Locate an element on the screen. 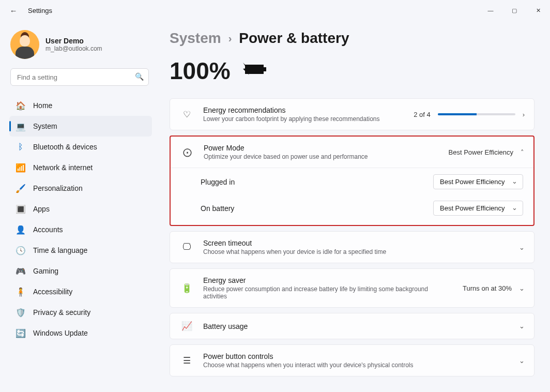 This screenshot has height=392, width=550. back-button: ← is located at coordinates (13, 10).